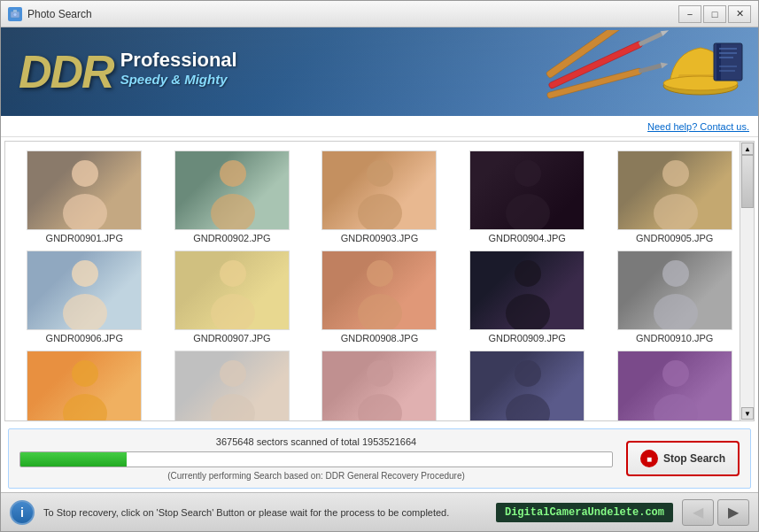  Describe the element at coordinates (232, 384) in the screenshot. I see `photo-cell: GNDR00912.JPG` at that location.